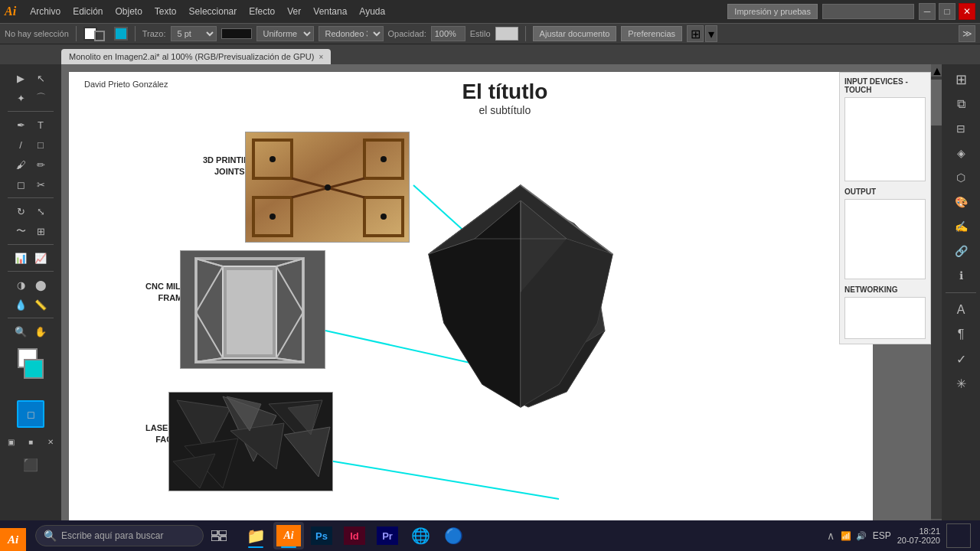  What do you see at coordinates (41, 165) in the screenshot?
I see `pencil-tool: ✏` at bounding box center [41, 165].